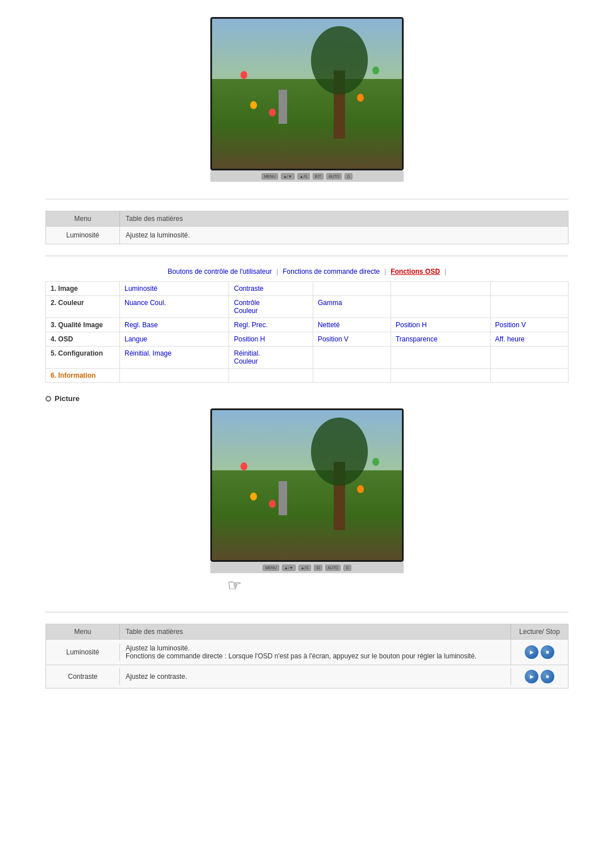  What do you see at coordinates (333, 568) in the screenshot?
I see `auto-btn-2: AUTO` at bounding box center [333, 568].